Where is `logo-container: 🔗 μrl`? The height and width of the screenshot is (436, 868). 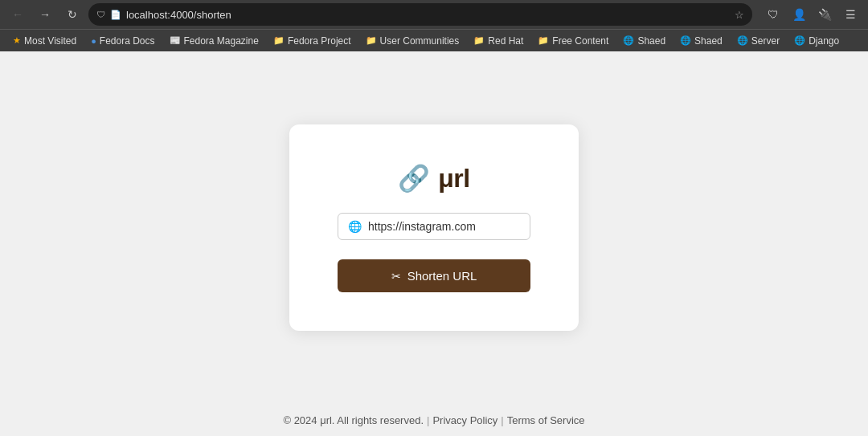
logo-container: 🔗 μrl is located at coordinates (434, 178).